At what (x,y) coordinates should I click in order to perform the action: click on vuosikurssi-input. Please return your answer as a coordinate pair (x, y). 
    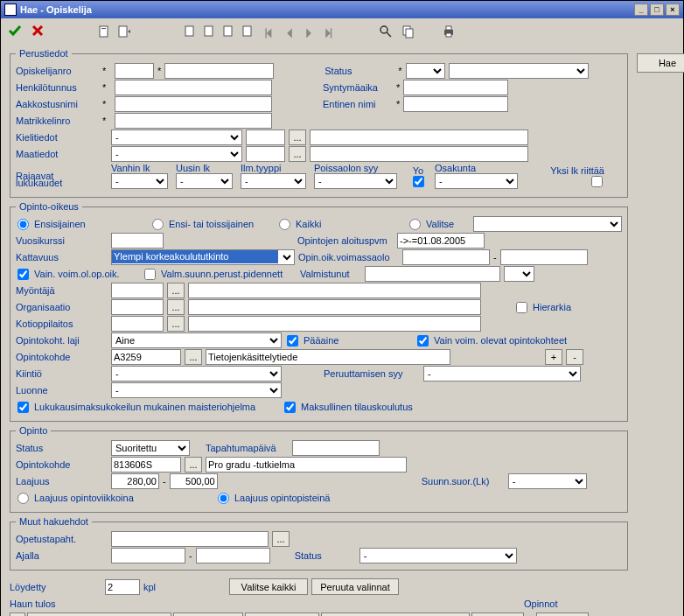
    Looking at the image, I should click on (137, 241).